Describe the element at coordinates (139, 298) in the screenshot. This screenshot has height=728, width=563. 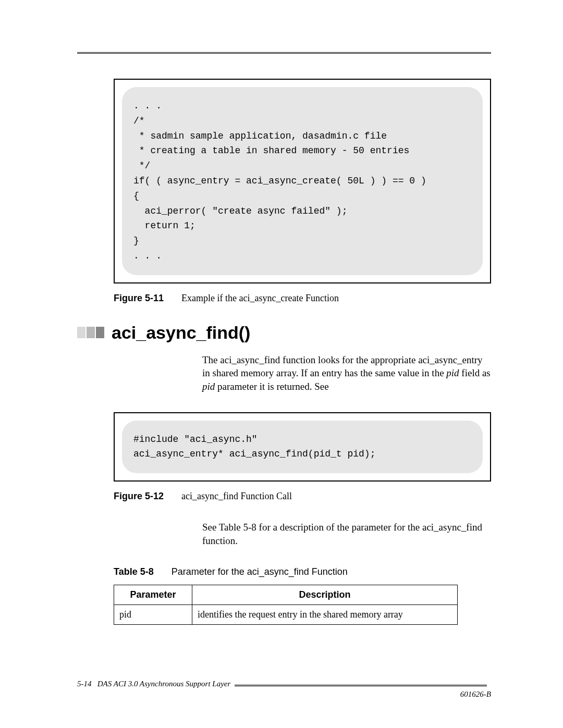
I see `figure-5-11-label: Figure 5-11` at that location.